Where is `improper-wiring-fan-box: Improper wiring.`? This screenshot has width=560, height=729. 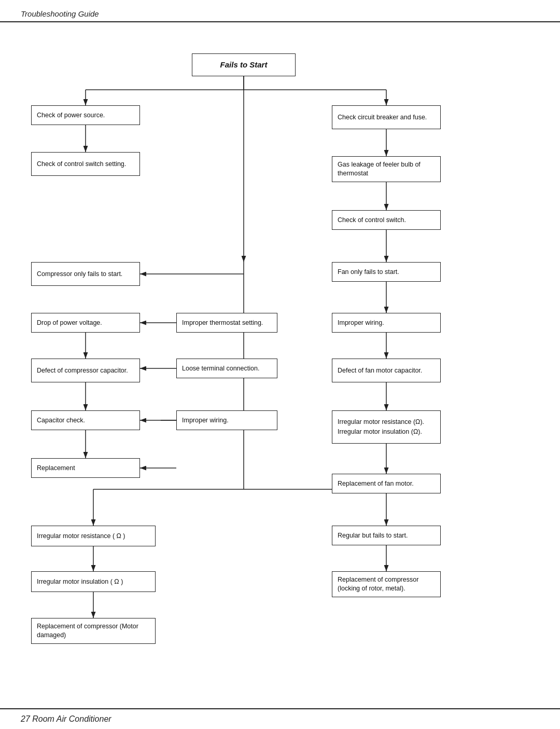 improper-wiring-fan-box: Improper wiring. is located at coordinates (386, 323).